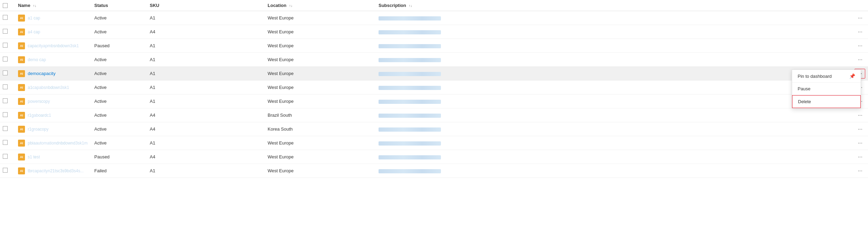 Image resolution: width=868 pixels, height=231 pixels. I want to click on select-all-checkbox, so click(5, 6).